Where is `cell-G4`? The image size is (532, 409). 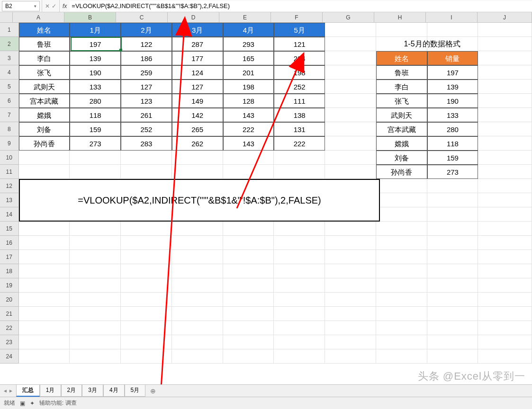 cell-G4 is located at coordinates (351, 72).